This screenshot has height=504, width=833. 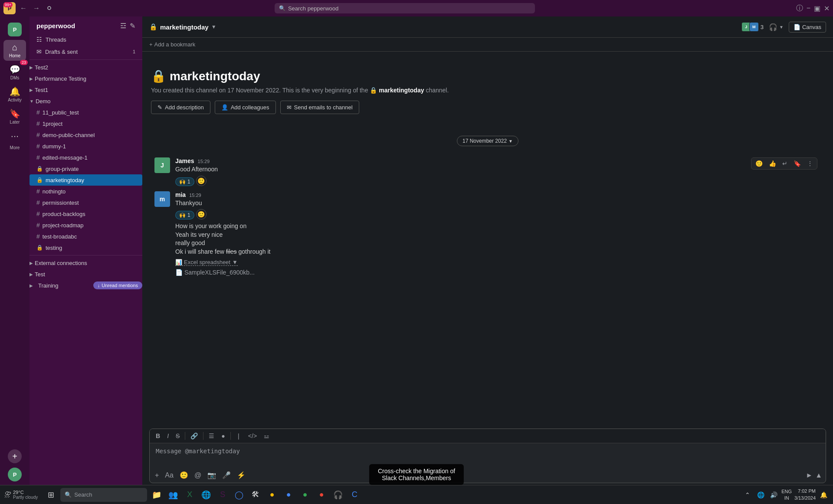 I want to click on sidebar-item-demo: ▼ Demo, so click(x=86, y=101).